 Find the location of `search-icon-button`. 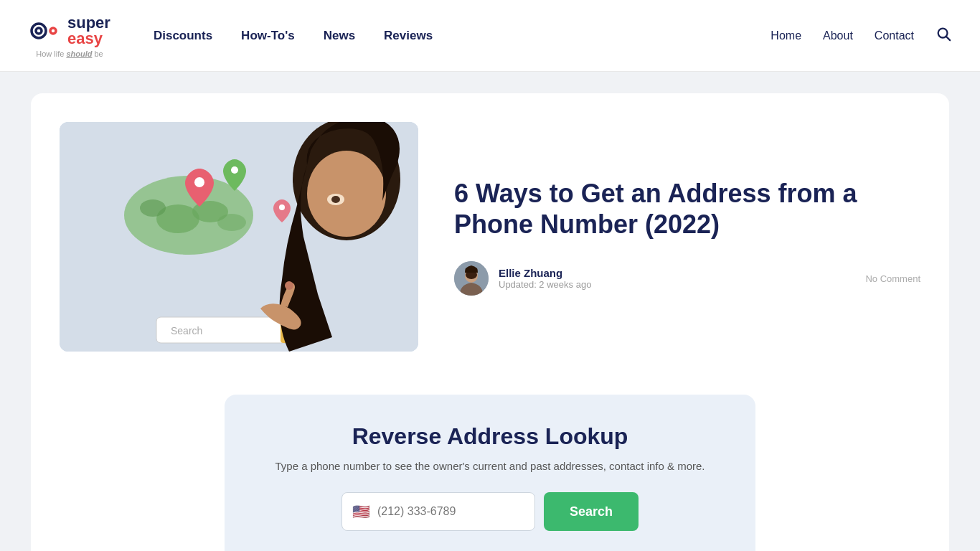

search-icon-button is located at coordinates (943, 36).